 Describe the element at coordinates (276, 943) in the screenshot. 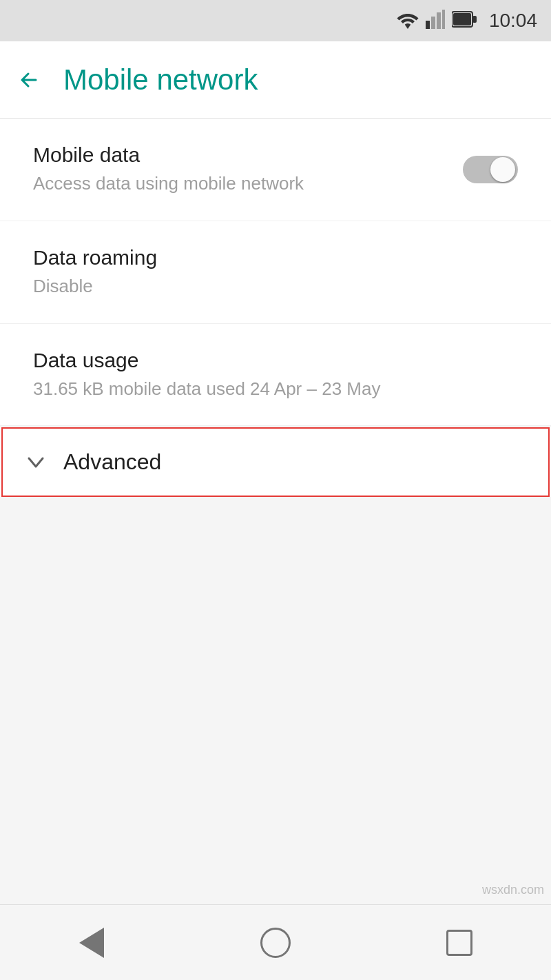

I see `home-circle-icon` at that location.